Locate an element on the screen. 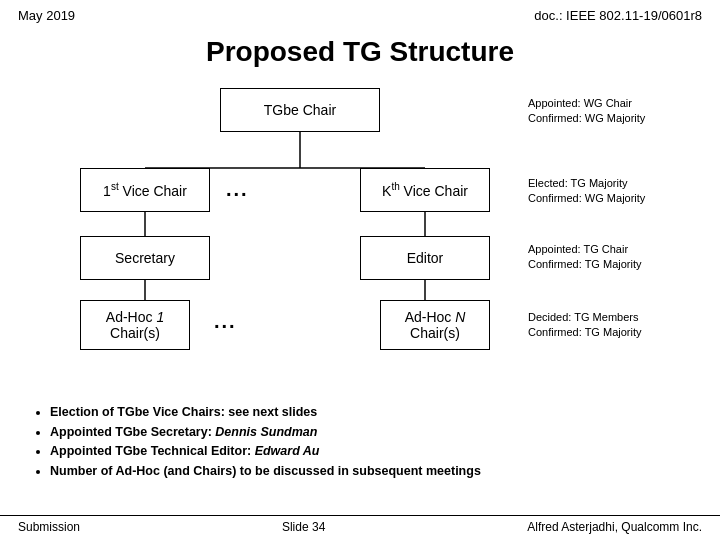  annot-adhoc: Decided: TG Members Confirmed: TG Majori… is located at coordinates (613, 326).